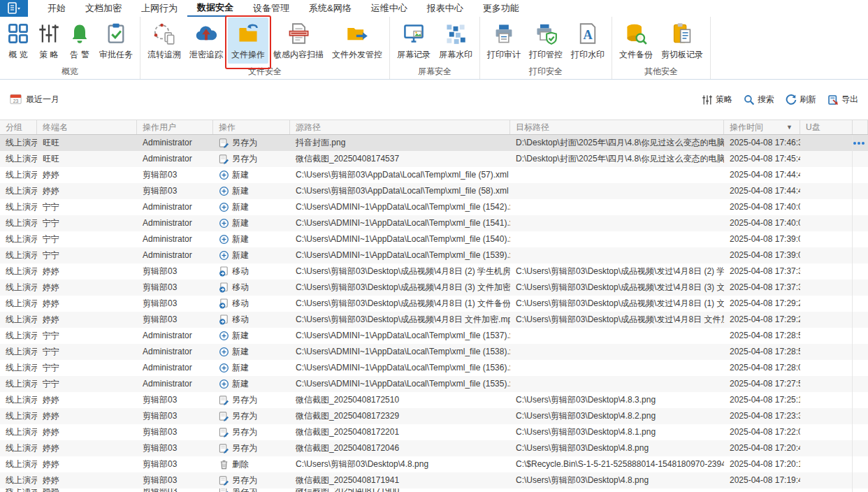  Describe the element at coordinates (224, 464) in the screenshot. I see `trash-icon` at that location.